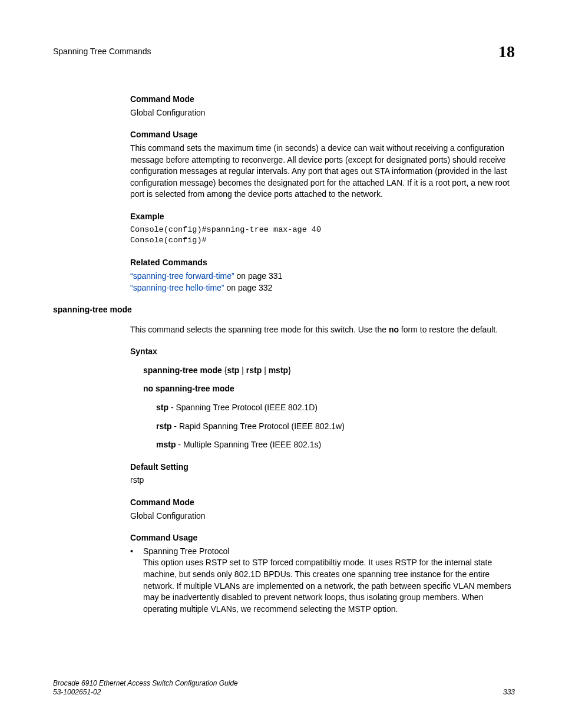 Image resolution: width=562 pixels, height=728 pixels. What do you see at coordinates (336, 408) in the screenshot?
I see `syntax-option-stp: stp - Spanning Tree Protocol (IEEE 802.1…` at bounding box center [336, 408].